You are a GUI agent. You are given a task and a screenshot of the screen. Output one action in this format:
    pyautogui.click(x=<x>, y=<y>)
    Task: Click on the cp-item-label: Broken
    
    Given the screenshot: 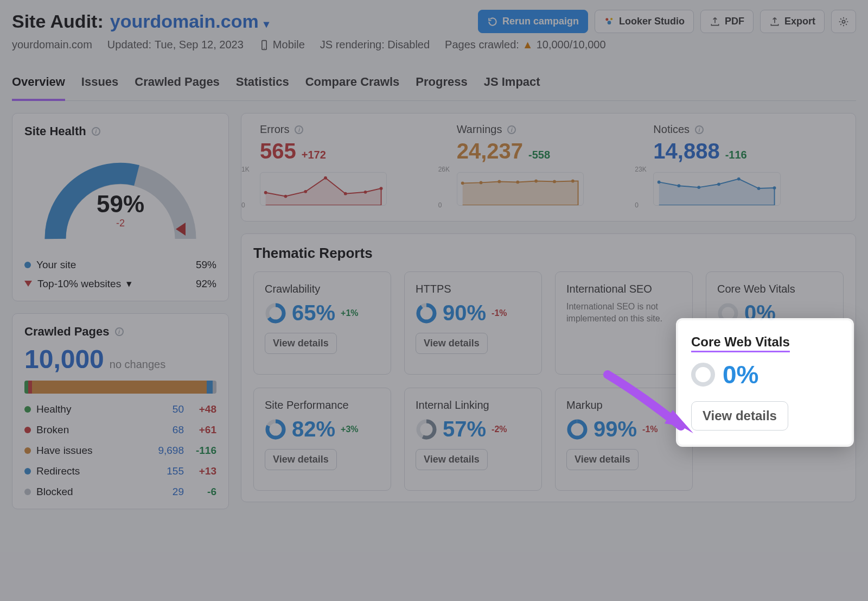 What is the action you would take?
    pyautogui.click(x=53, y=430)
    